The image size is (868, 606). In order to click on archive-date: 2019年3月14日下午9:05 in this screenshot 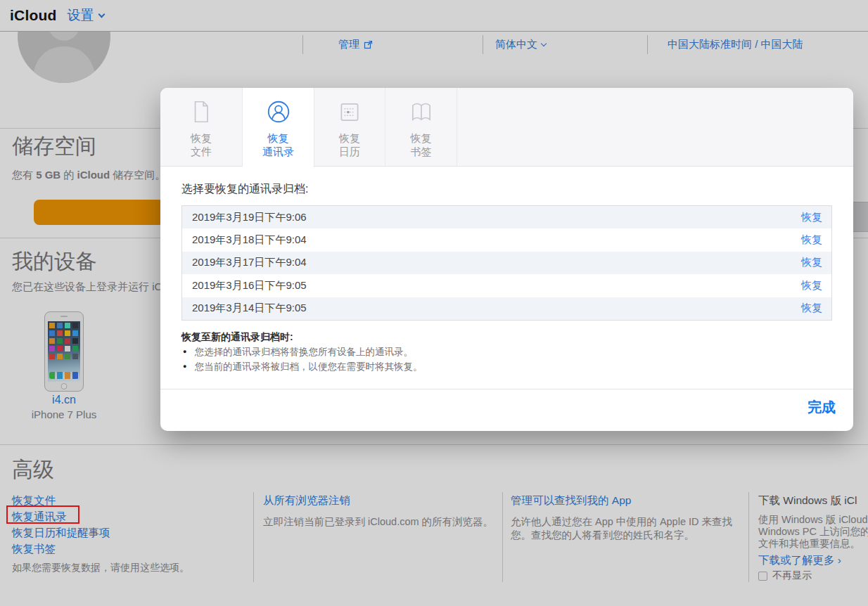, I will do `click(492, 308)`.